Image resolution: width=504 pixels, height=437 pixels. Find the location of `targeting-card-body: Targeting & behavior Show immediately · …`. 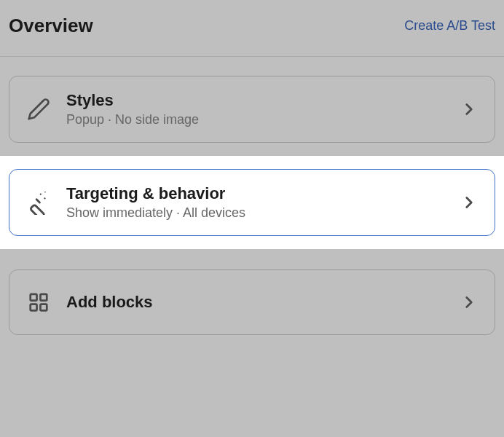

targeting-card-body: Targeting & behavior Show immediately · … is located at coordinates (256, 202).